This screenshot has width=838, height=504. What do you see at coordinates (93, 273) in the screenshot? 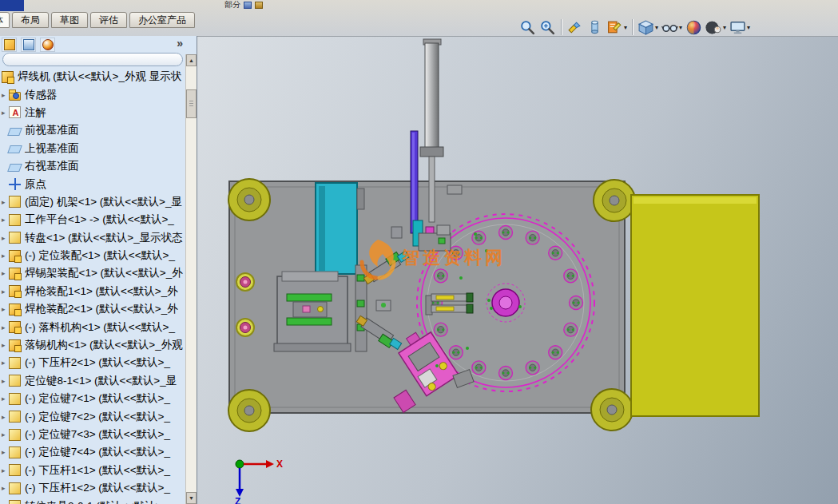
I see `tree-item: ▸焊锡架装配<1> (默认<<默认>_外` at bounding box center [93, 273].